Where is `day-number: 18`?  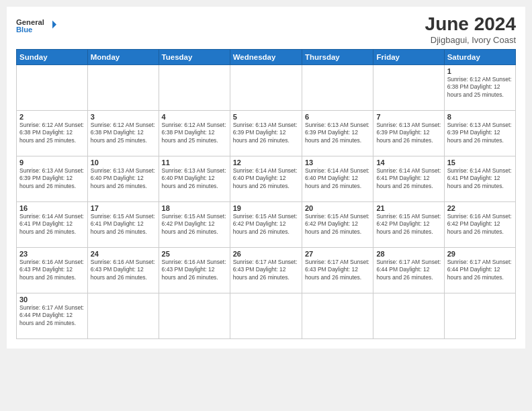
day-number: 18 is located at coordinates (195, 208).